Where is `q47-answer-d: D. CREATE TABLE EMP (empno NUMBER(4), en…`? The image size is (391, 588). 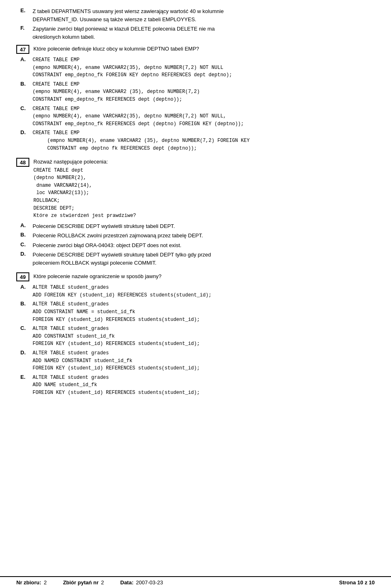
q47-answer-d: D. CREATE TABLE EMP (empno NUMBER(4), en… is located at coordinates (196, 141).